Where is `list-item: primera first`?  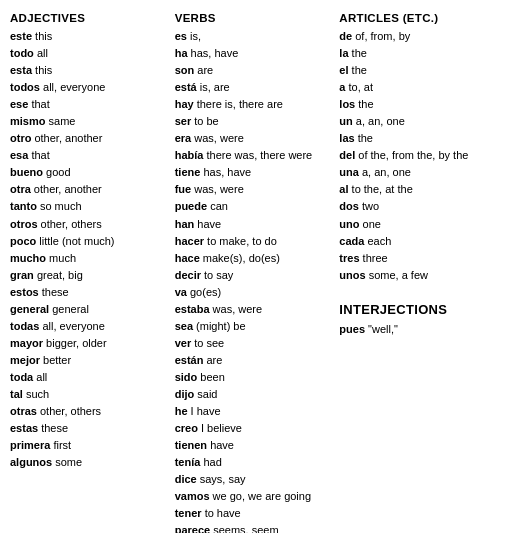
list-item: primera first is located at coordinates (88, 446).